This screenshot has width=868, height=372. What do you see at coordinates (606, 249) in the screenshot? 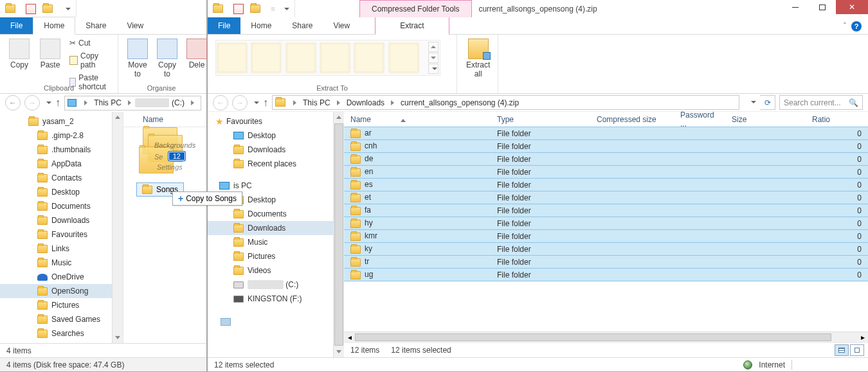
I see `table-row: kyFile folder0` at bounding box center [606, 249].